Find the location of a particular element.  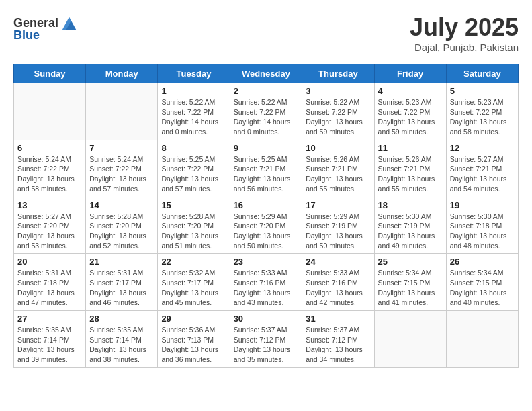

title-area: July 2025 Dajal, Punjab, Pakistan is located at coordinates (464, 34).